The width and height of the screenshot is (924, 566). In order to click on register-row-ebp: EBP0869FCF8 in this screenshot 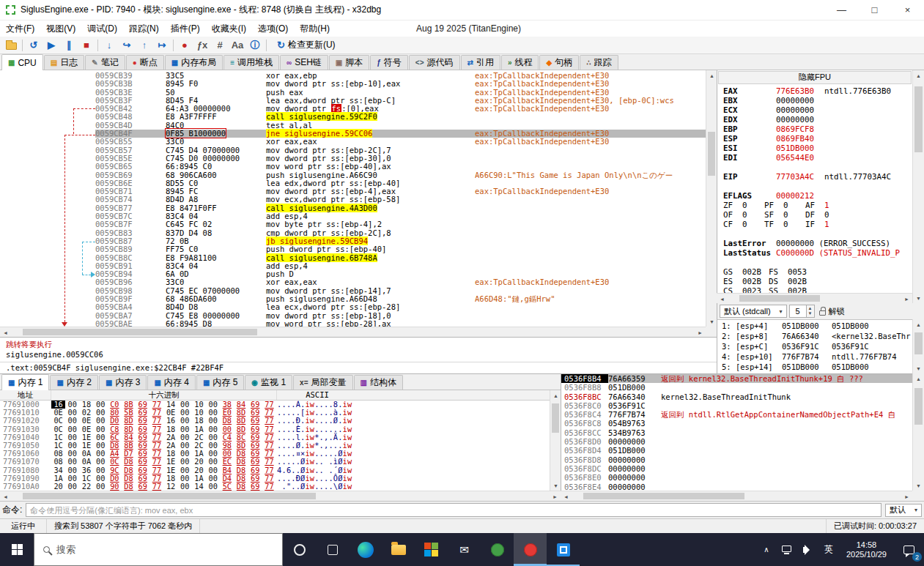, I will do `click(818, 129)`.